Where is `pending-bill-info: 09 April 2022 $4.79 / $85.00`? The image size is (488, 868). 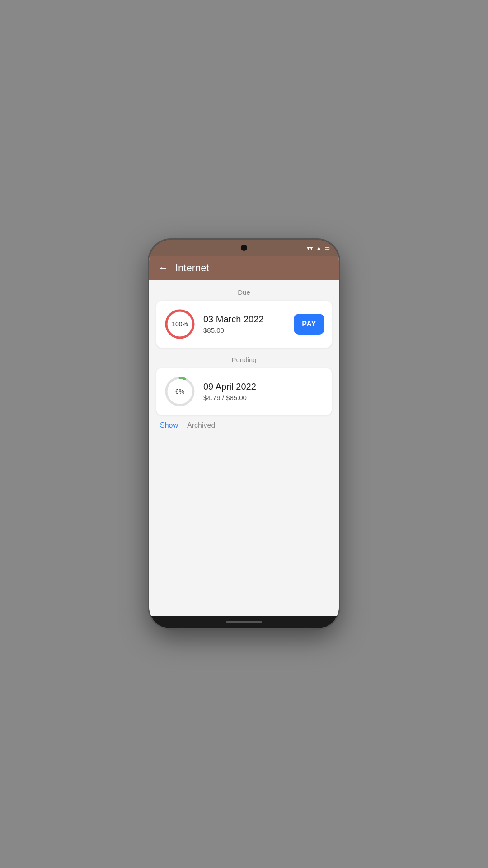 pending-bill-info: 09 April 2022 $4.79 / $85.00 is located at coordinates (264, 392).